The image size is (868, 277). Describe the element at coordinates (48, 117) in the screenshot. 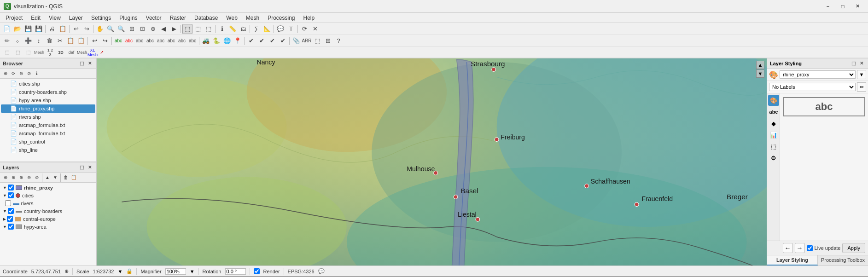

I see `browser-item-rivers: 📄 rivers.shp` at that location.